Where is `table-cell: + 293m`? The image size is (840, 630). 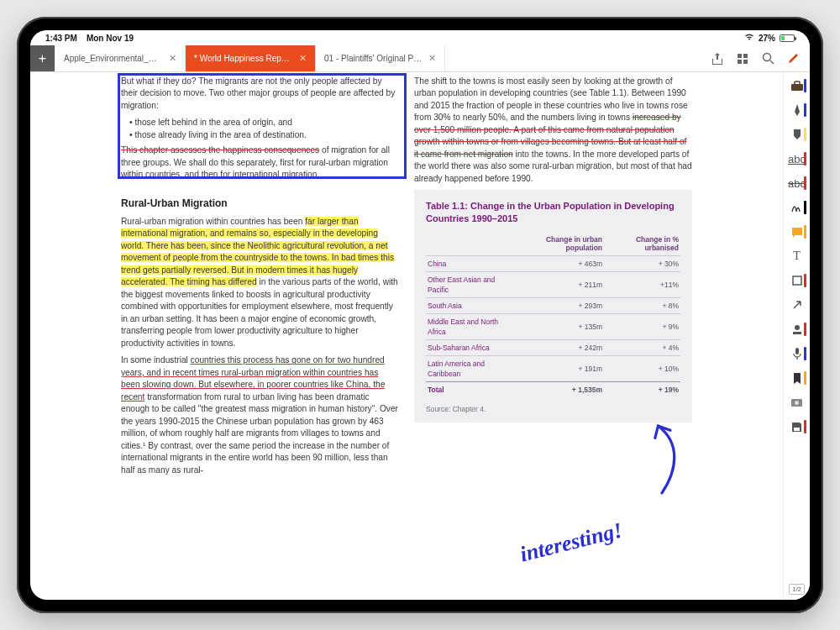
table-cell: + 293m is located at coordinates (559, 306).